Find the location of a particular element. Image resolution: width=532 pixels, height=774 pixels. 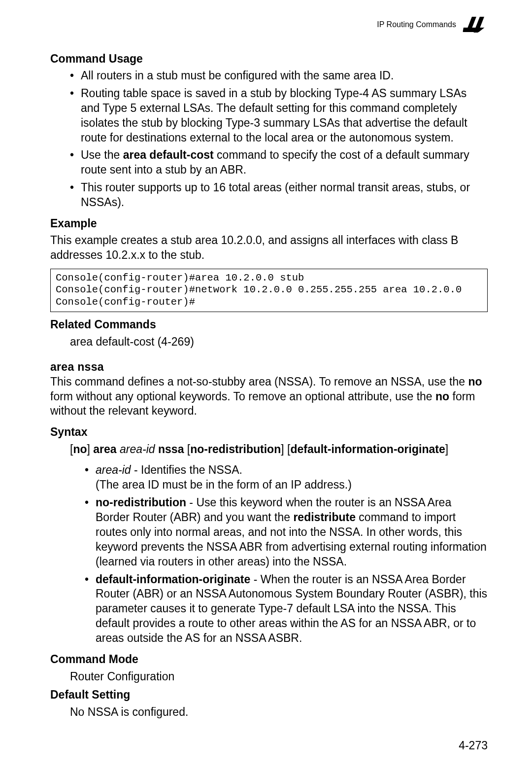

header-title: IP Routing Commands is located at coordinates (417, 25).